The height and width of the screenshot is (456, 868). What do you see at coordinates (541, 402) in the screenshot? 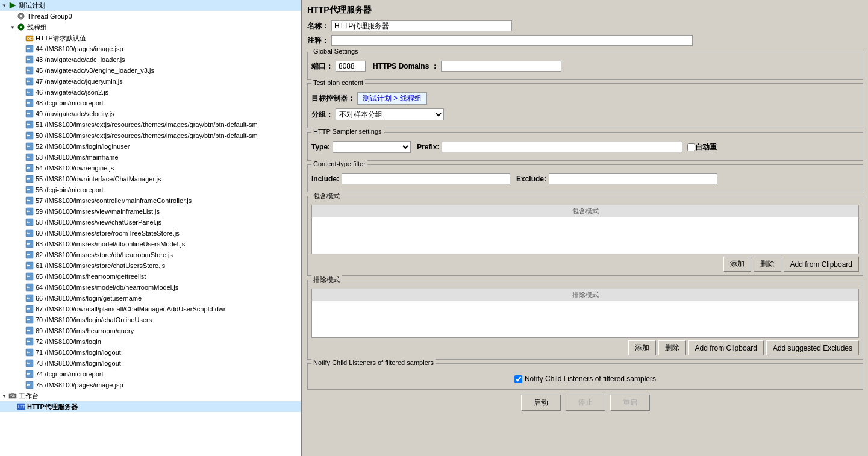
I see `start-btn: 启动` at bounding box center [541, 402].